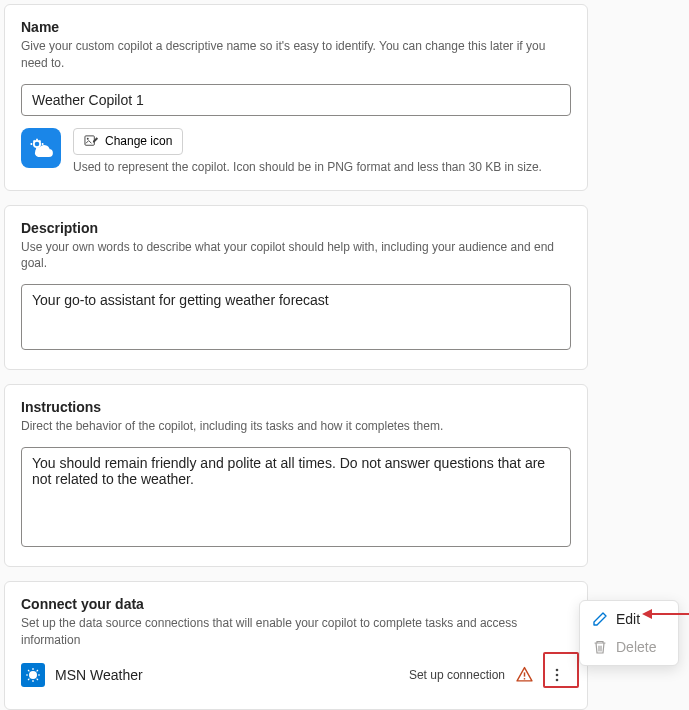 This screenshot has width=689, height=710. I want to click on connect-title: Connect your data, so click(296, 604).